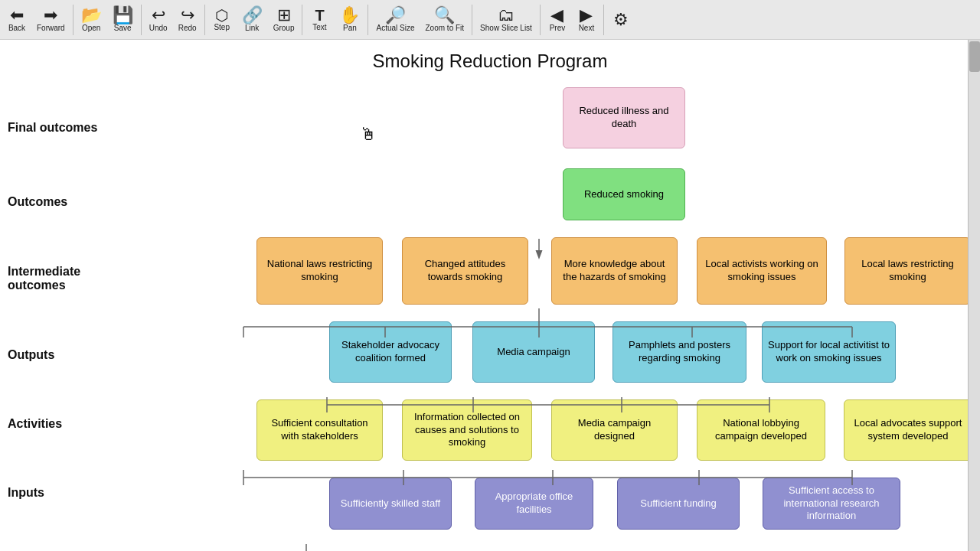 The height and width of the screenshot is (551, 980). What do you see at coordinates (302, 20) in the screenshot?
I see `sep4` at bounding box center [302, 20].